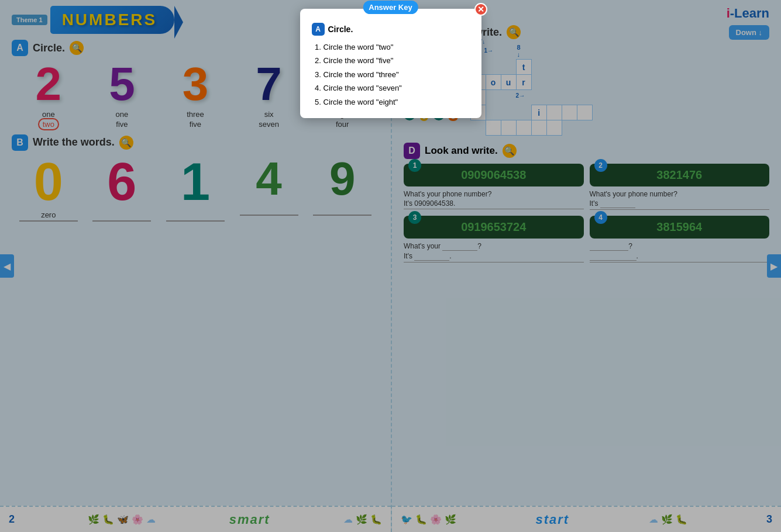 This screenshot has width=781, height=532. Describe the element at coordinates (391, 75) in the screenshot. I see `answer-key-list: Circle the word "two" Circle the word "f…` at that location.